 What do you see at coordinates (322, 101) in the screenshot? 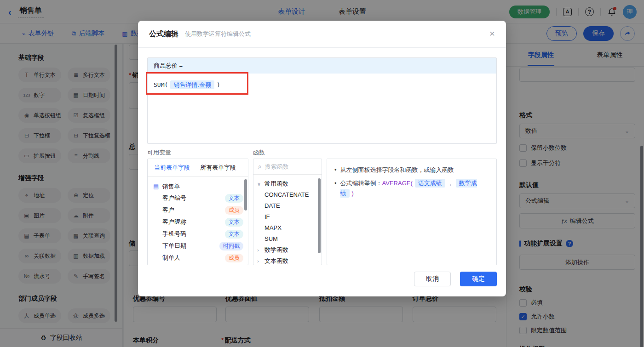
I see `formula-editor: 商品总价 = SUM(销售详情.金额)` at bounding box center [322, 101].